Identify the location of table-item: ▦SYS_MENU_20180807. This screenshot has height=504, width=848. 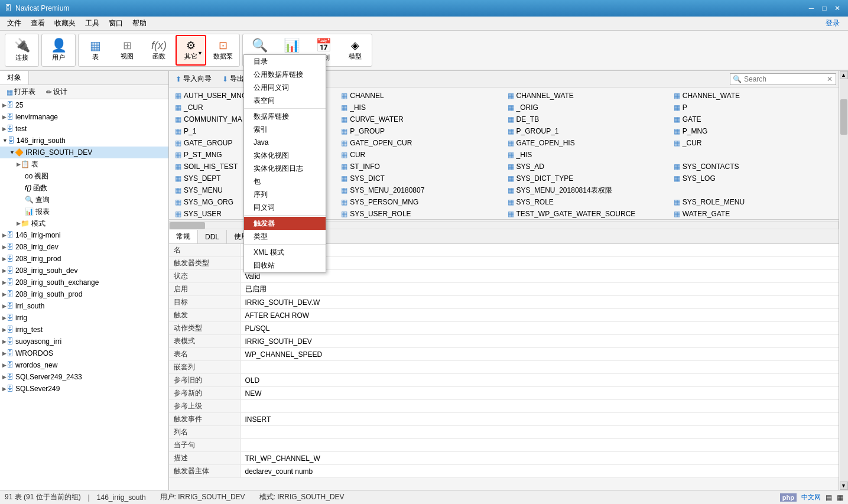
(421, 190).